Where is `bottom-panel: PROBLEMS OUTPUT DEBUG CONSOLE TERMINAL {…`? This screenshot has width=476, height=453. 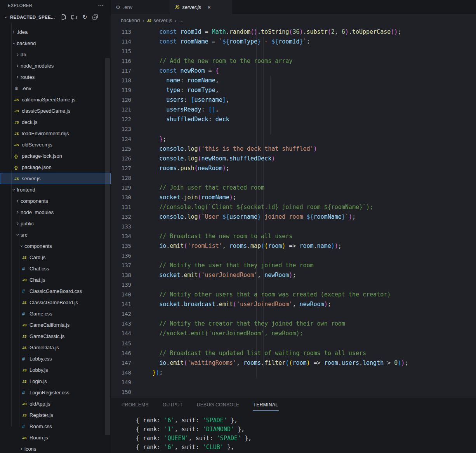
bottom-panel: PROBLEMS OUTPUT DEBUG CONSOLE TERMINAL {… is located at coordinates (294, 425).